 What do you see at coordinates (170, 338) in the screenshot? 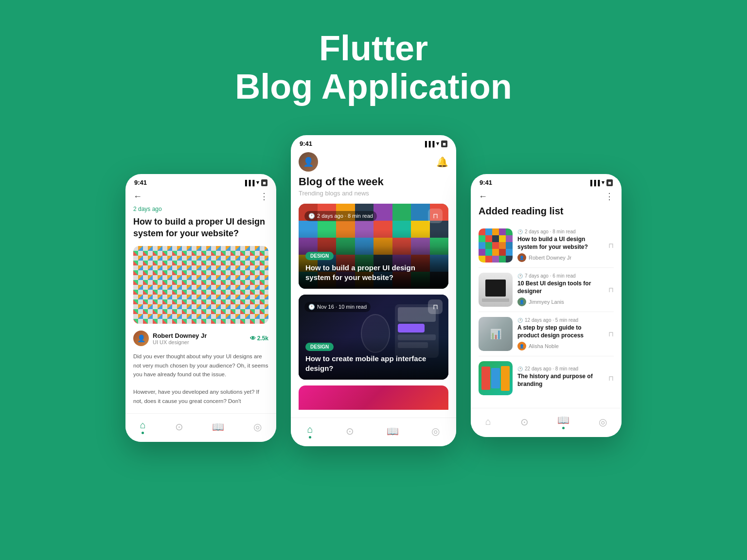
I see `author-info: 👤 Robert Downey Jr UI UX designer` at bounding box center [170, 338].